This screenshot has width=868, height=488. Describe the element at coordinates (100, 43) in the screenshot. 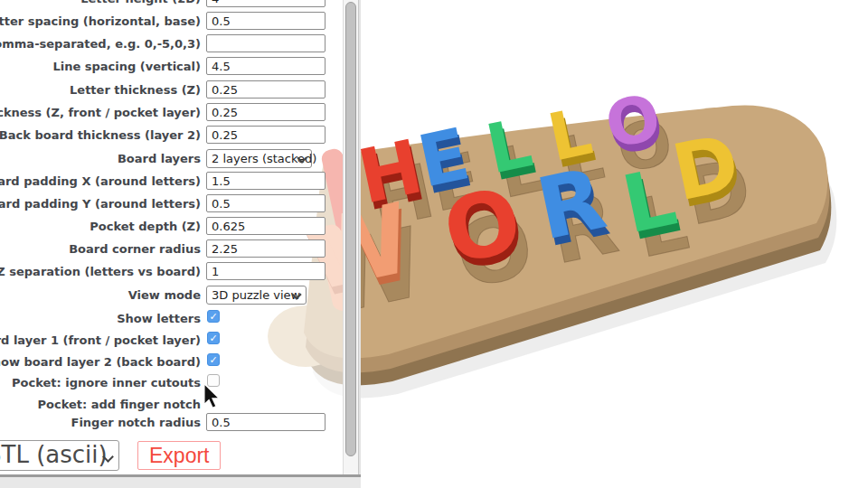

I see `field-label-letter-offsets-comma-separated-e-g-0-5-0: Letter offsets (comma-separated, e.g. 0,…` at that location.